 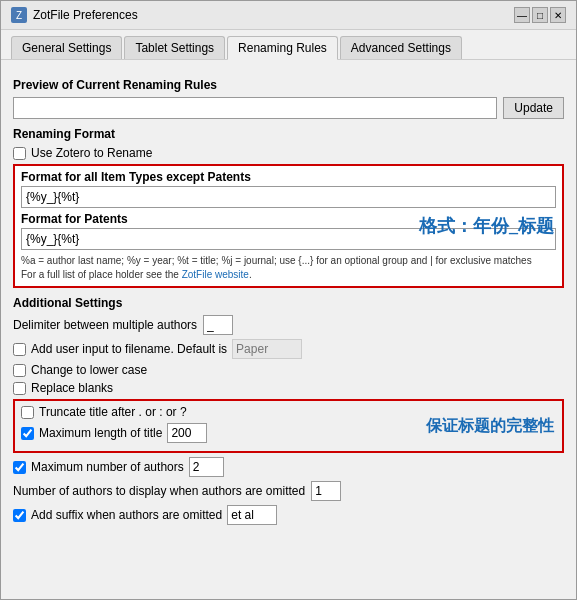 What do you see at coordinates (250, 274) in the screenshot?
I see `hint-line2-suffix: .` at bounding box center [250, 274].